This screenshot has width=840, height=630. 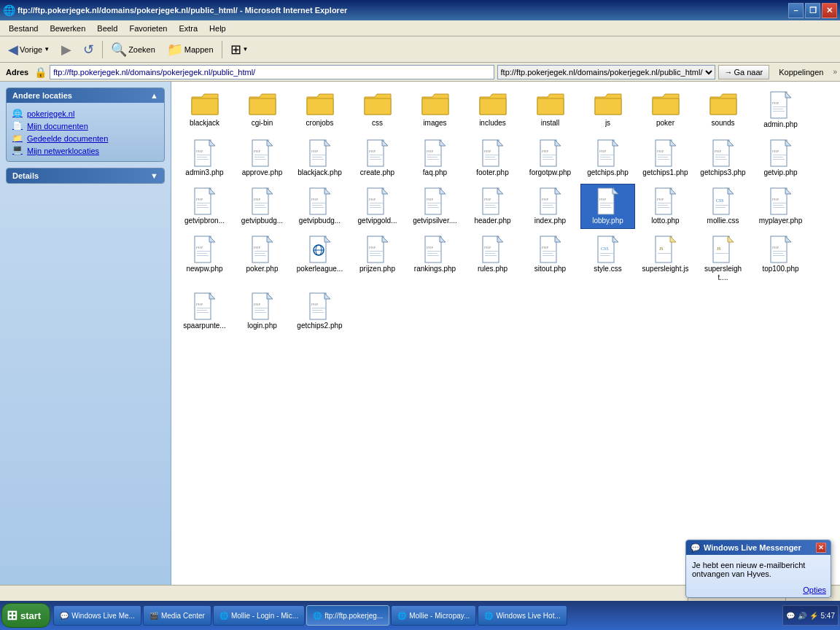 I want to click on back-button: ◀ Vorige ▼, so click(x=29, y=50).